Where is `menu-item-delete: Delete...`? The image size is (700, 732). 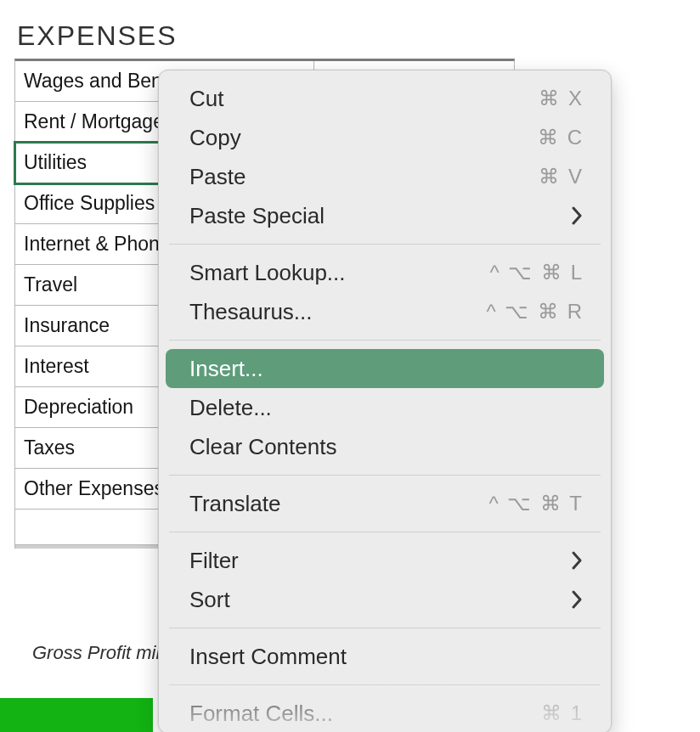
menu-item-delete: Delete... is located at coordinates (385, 408).